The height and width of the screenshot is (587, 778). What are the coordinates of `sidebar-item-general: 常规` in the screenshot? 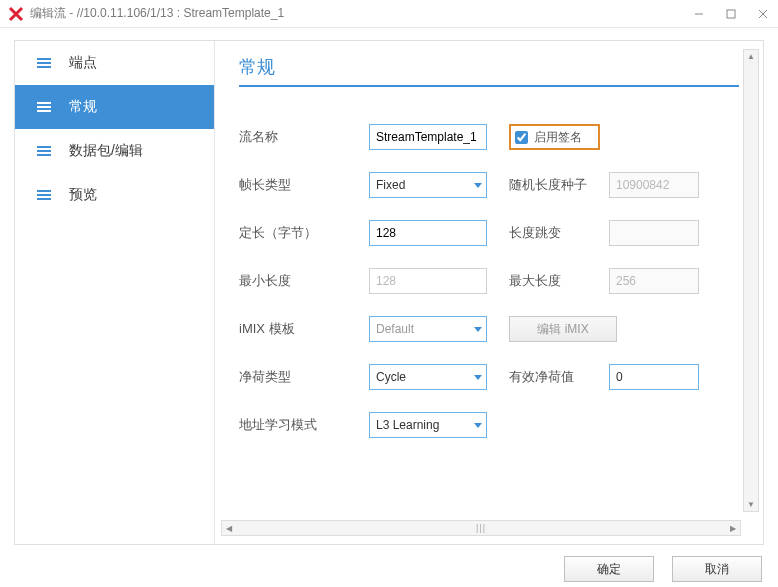 It's located at (114, 107).